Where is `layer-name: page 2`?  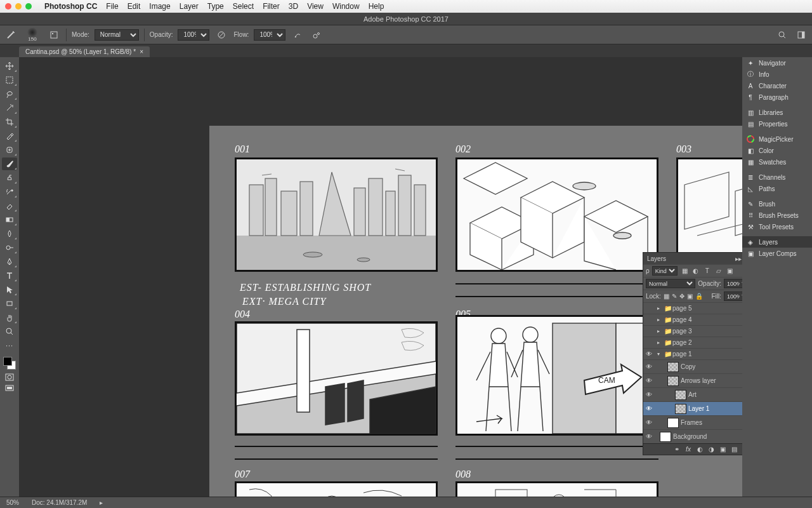
layer-name: page 2 is located at coordinates (707, 343).